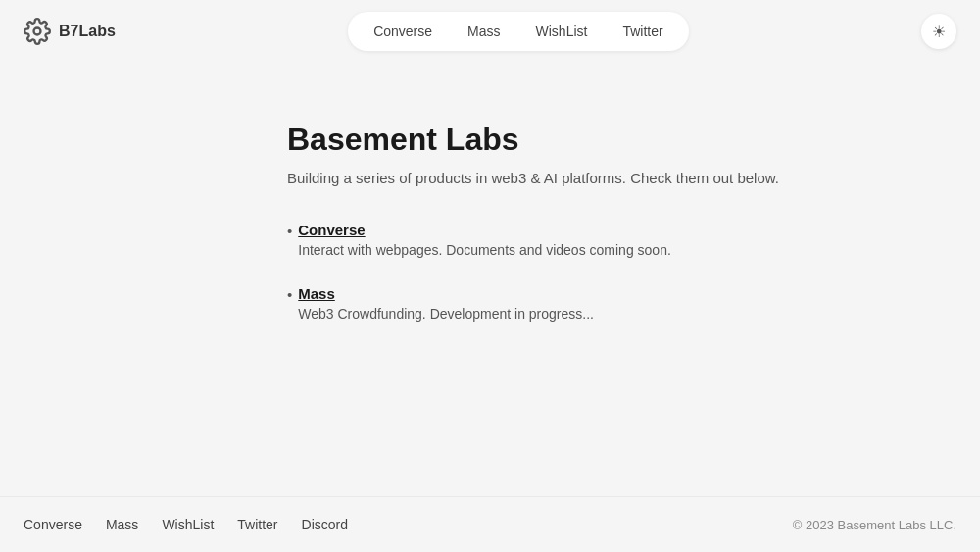 Image resolution: width=980 pixels, height=552 pixels. I want to click on header: B7Labs Converse Mass WishList Twitter ☀, so click(490, 31).